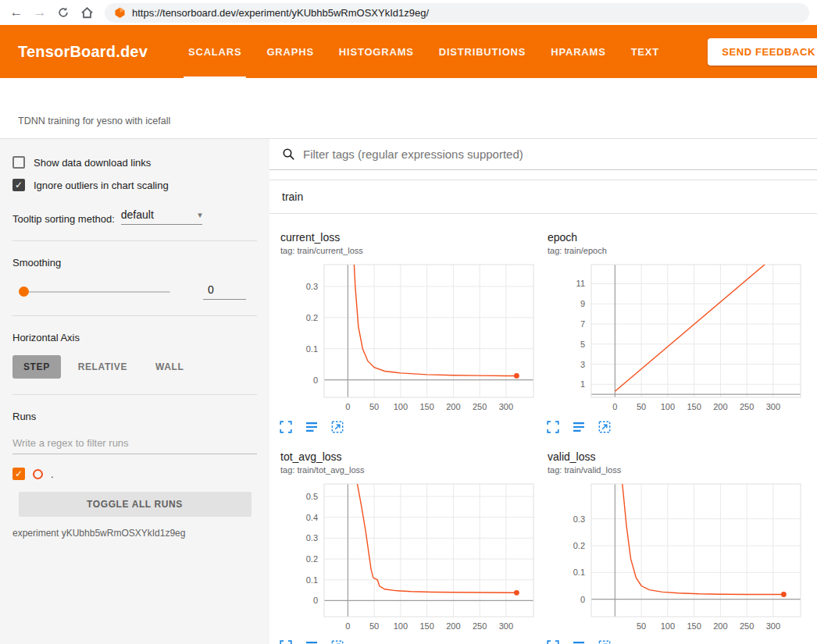 The image size is (817, 644). Describe the element at coordinates (312, 518) in the screenshot. I see `svg-text: 0.4` at that location.